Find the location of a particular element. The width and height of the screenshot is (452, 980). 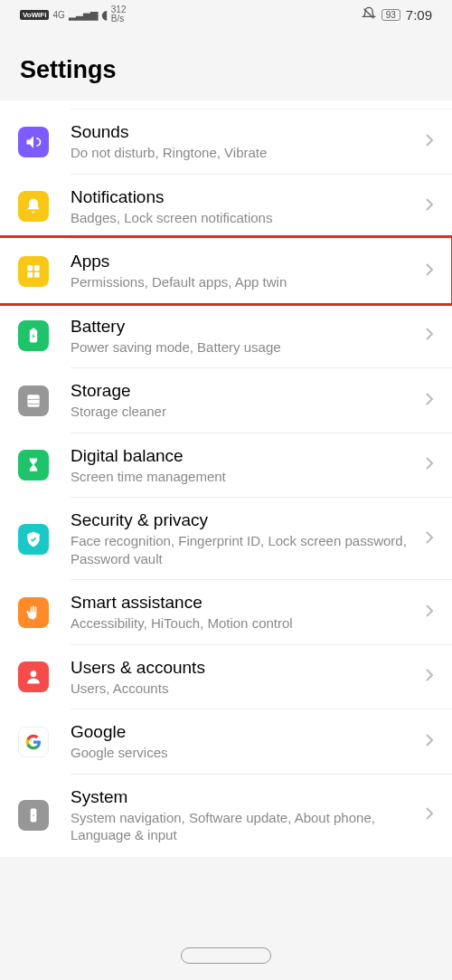

notifications-icon is located at coordinates (33, 206).